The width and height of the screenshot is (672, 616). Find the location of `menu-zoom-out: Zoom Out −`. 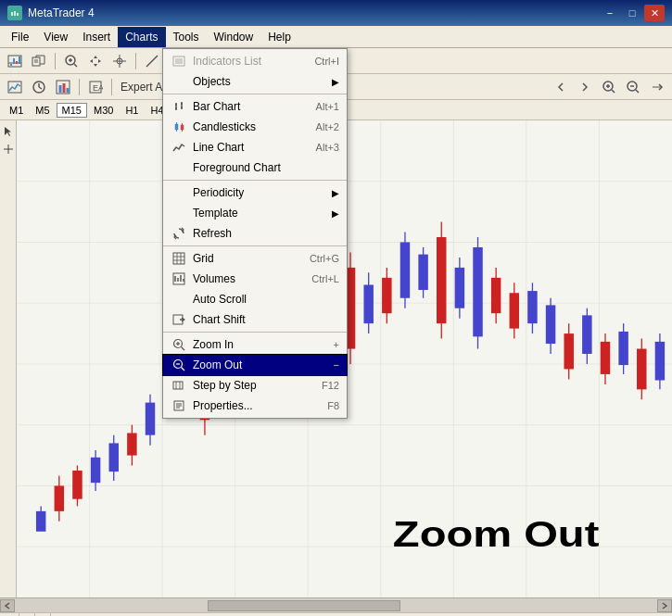

menu-zoom-out: Zoom Out − is located at coordinates (255, 365).